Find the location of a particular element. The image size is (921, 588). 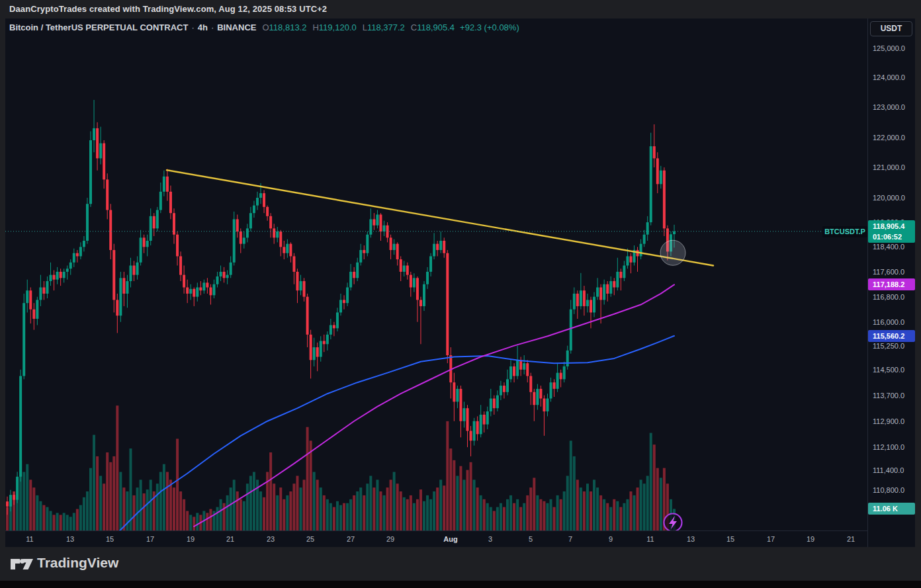

bottom-strip is located at coordinates (460, 585).